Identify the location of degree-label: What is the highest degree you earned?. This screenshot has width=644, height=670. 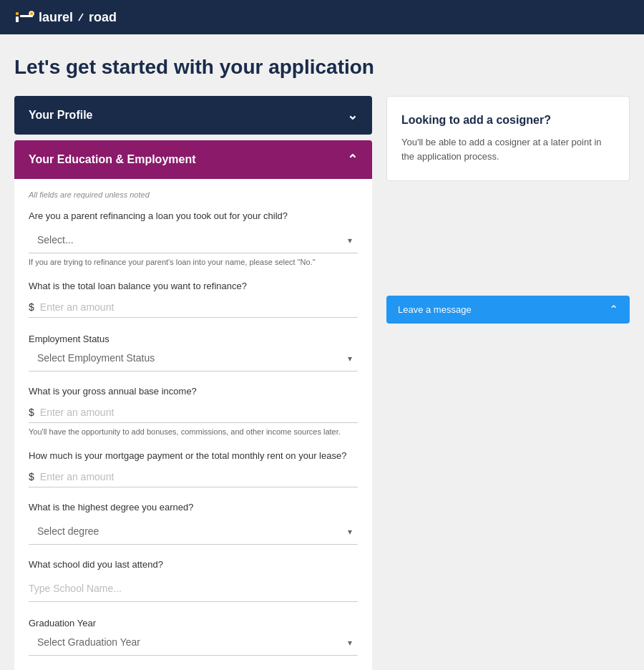
(193, 507).